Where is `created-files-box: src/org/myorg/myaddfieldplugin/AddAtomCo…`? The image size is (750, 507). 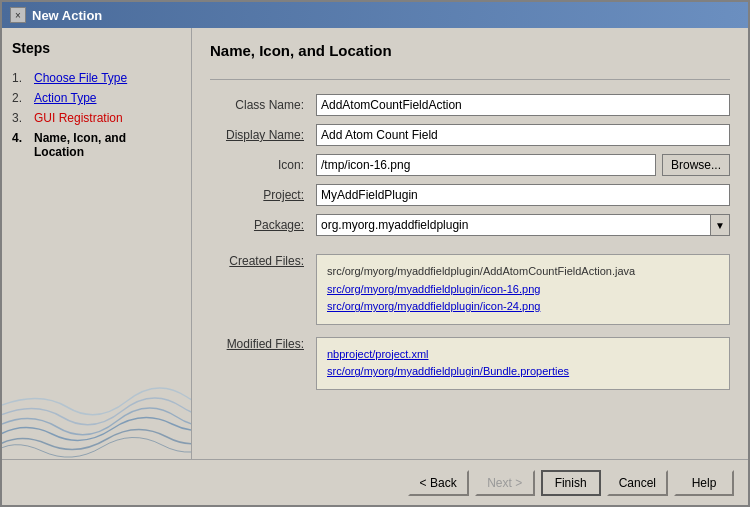
created-files-box: src/org/myorg/myaddfieldplugin/AddAtomCo… is located at coordinates (523, 290).